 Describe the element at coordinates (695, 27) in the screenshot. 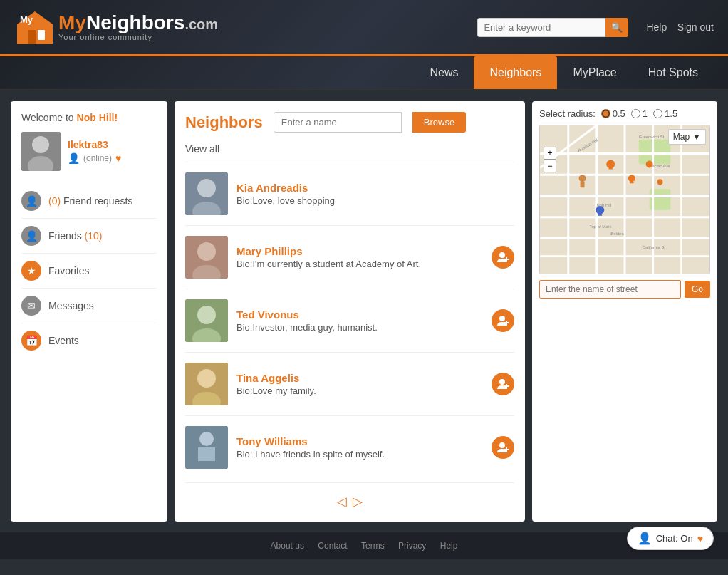

I see `signout-link: Sign out` at that location.